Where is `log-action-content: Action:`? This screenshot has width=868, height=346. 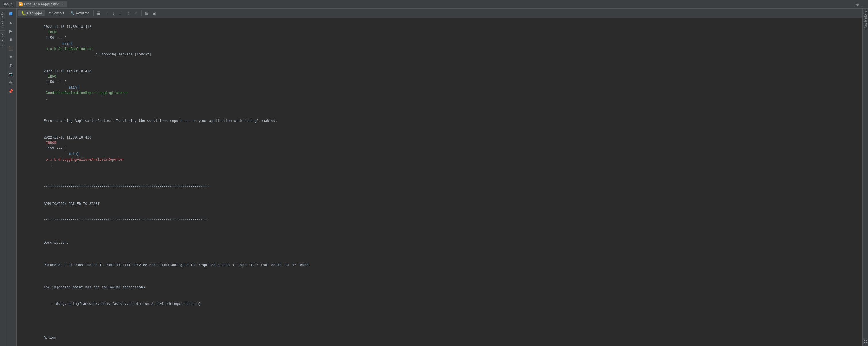
log-action-content: Action: is located at coordinates (439, 338).